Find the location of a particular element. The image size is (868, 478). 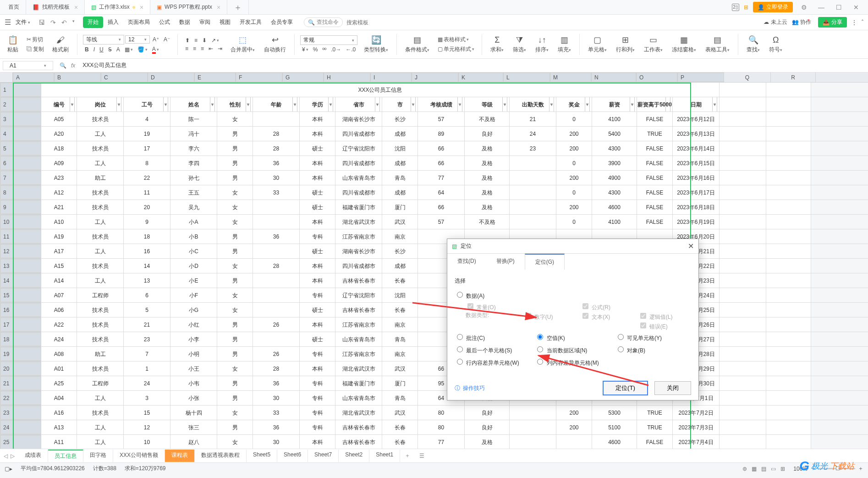

data-cell: 长春 is located at coordinates (400, 442).